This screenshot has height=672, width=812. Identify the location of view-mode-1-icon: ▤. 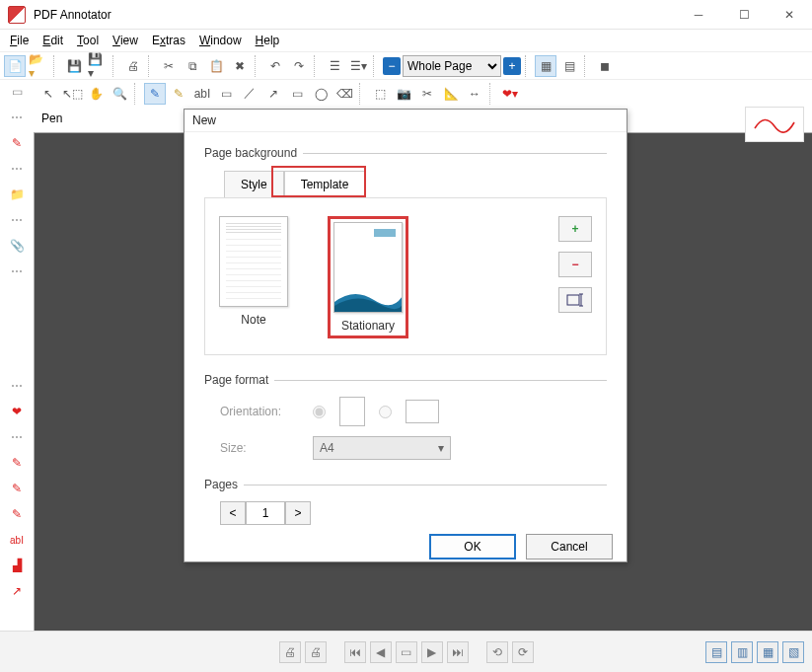
(716, 652).